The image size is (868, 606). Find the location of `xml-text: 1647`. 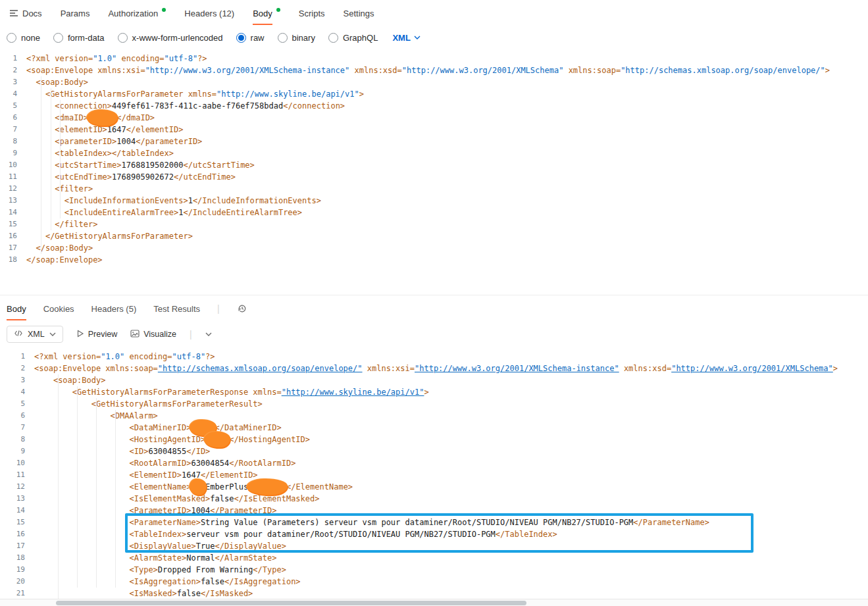

xml-text: 1647 is located at coordinates (117, 130).